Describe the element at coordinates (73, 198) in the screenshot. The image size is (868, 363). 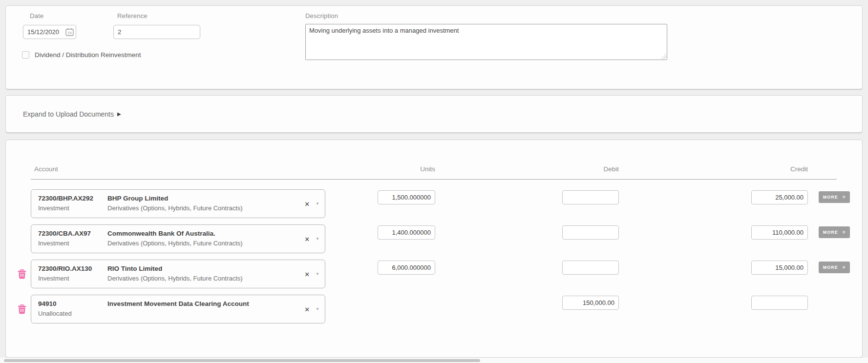
I see `account-code: 72300/BHP.AX292` at that location.